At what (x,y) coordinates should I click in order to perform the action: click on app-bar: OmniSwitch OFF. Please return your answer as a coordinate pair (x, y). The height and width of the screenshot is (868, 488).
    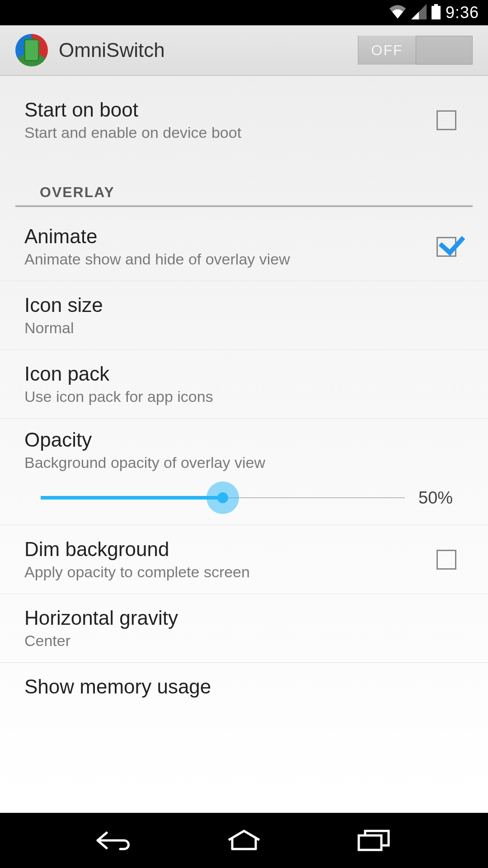
    Looking at the image, I should click on (244, 51).